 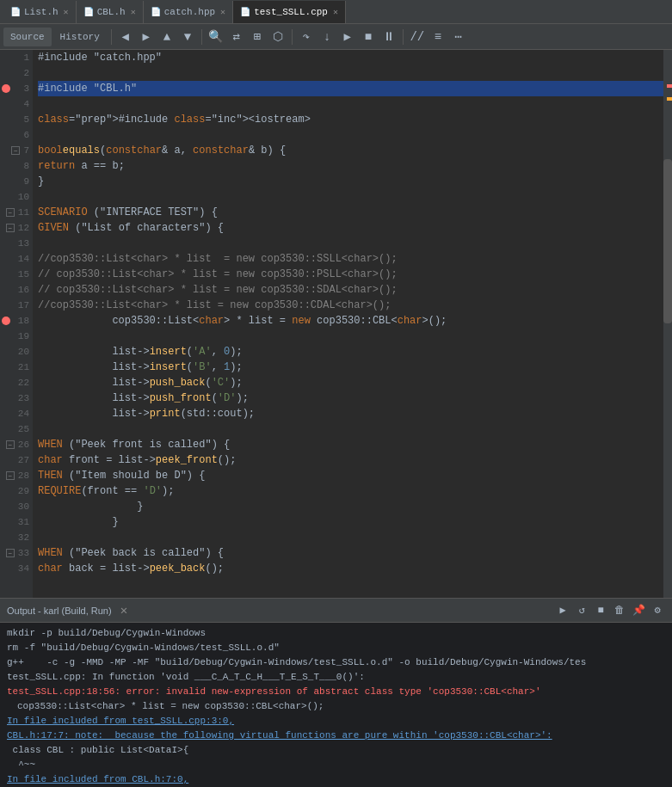 What do you see at coordinates (351, 476) in the screenshot?
I see `code-line-28: THEN ("Item should be D") {` at bounding box center [351, 476].